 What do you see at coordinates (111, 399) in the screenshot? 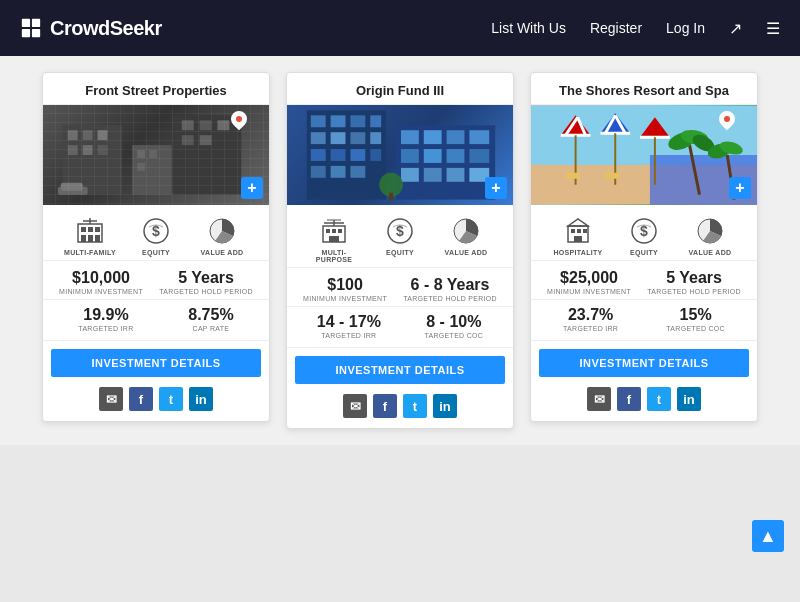
I see `email-share-front-street: ✉` at bounding box center [111, 399].